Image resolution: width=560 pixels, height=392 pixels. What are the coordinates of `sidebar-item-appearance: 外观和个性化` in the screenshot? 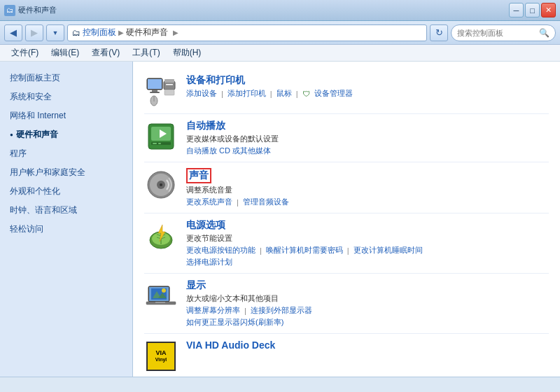 It's located at (66, 192).